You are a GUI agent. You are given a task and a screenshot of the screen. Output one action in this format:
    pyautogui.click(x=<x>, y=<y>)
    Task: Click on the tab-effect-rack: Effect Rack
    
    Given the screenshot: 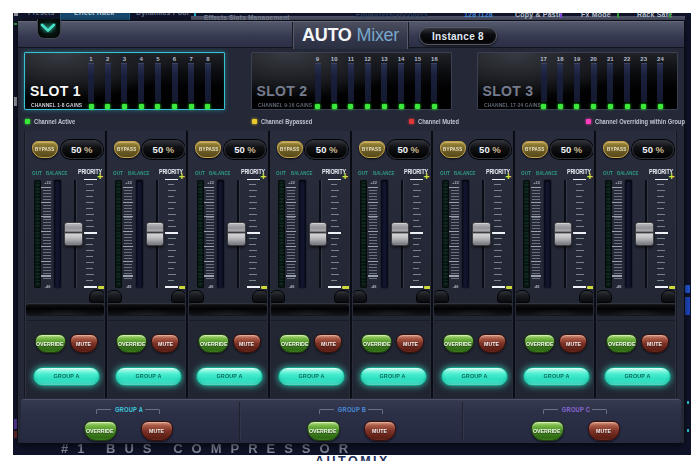 What is the action you would take?
    pyautogui.click(x=94, y=14)
    